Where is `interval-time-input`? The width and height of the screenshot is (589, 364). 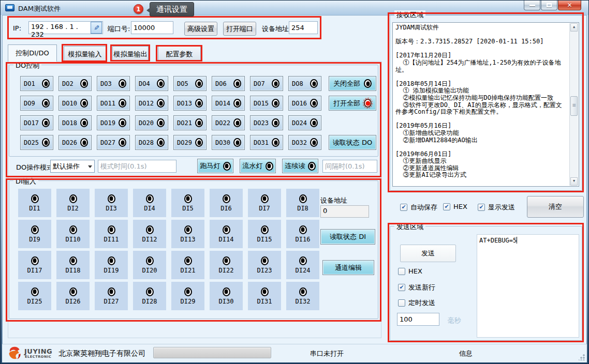 interval-time-input is located at coordinates (350, 166).